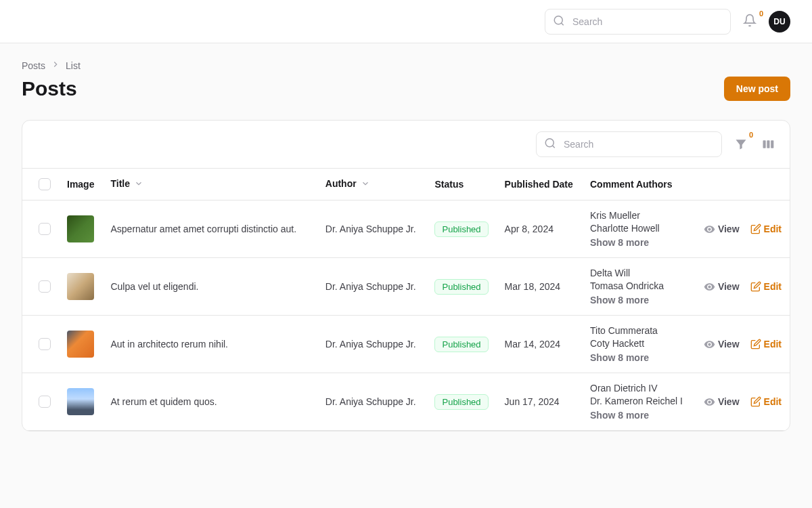  I want to click on column-author: Author, so click(372, 184).